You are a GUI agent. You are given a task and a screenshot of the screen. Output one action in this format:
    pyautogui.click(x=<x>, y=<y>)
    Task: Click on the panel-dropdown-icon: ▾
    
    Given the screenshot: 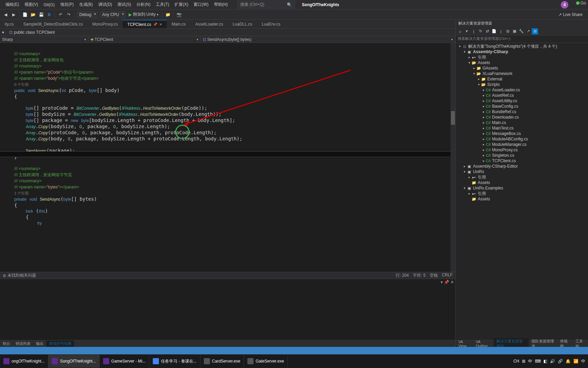 What is the action you would take?
    pyautogui.click(x=442, y=282)
    